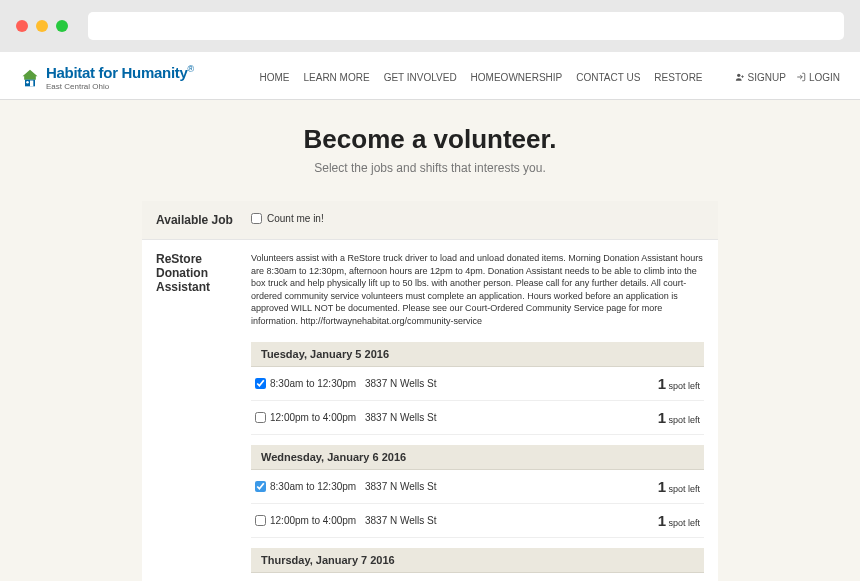  Describe the element at coordinates (478, 290) in the screenshot. I see `job-description: Volunteers assist with a ReStore truck d…` at that location.